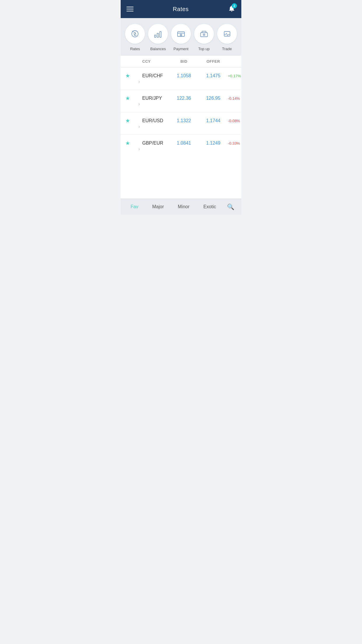 Image resolution: width=362 pixels, height=644 pixels. What do you see at coordinates (184, 207) in the screenshot?
I see `nav-minor: Minor` at bounding box center [184, 207].